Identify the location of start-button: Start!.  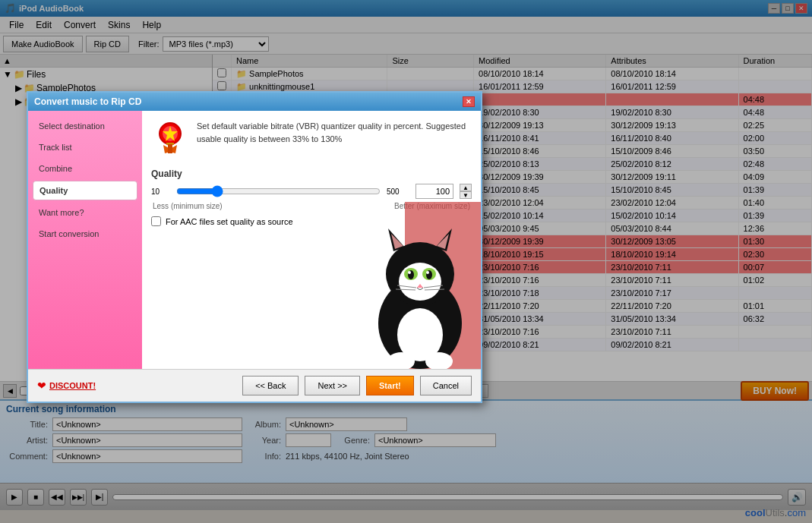
(390, 386).